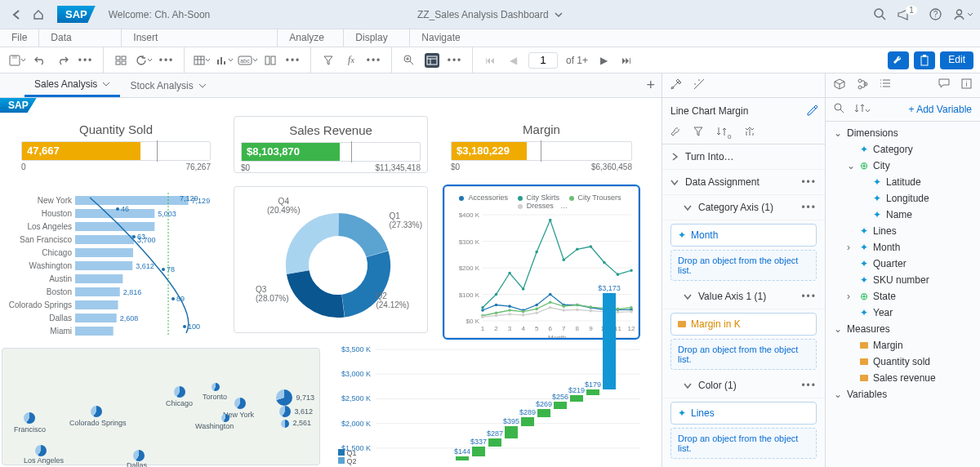  I want to click on tree-item-longitude: ✦Longitude, so click(903, 198).